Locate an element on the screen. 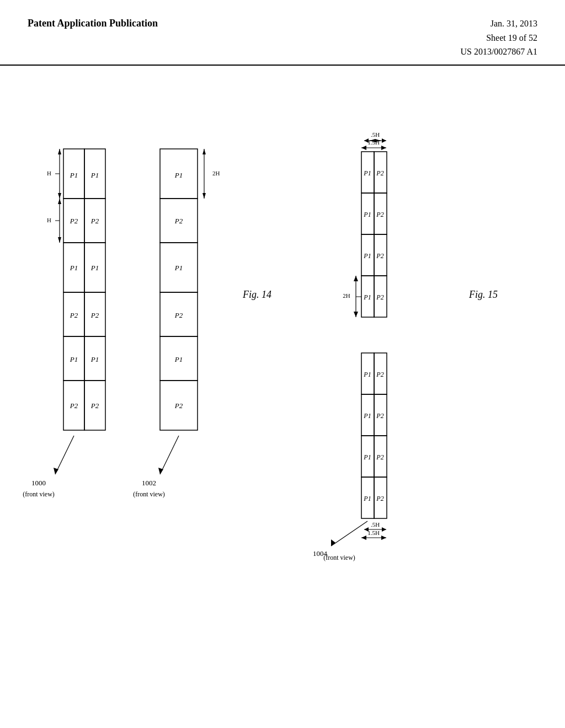  svg-text: 1002 is located at coordinates (149, 483).